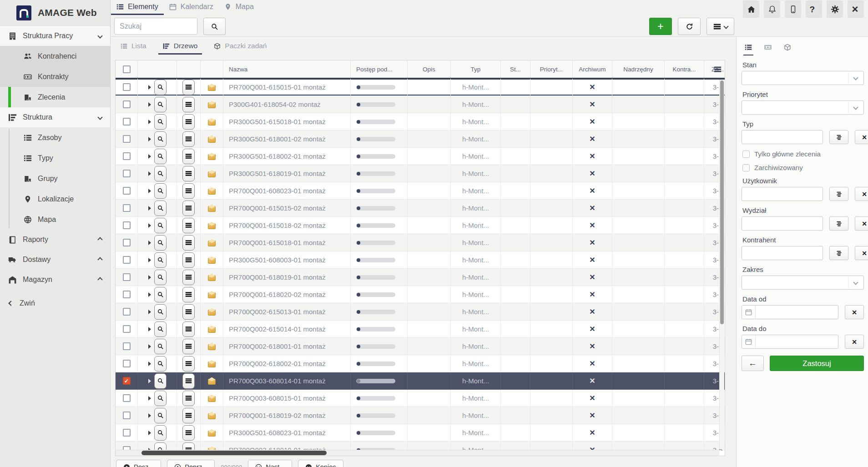 The height and width of the screenshot is (467, 868). Describe the element at coordinates (752, 363) in the screenshot. I see `back-button: ←` at that location.